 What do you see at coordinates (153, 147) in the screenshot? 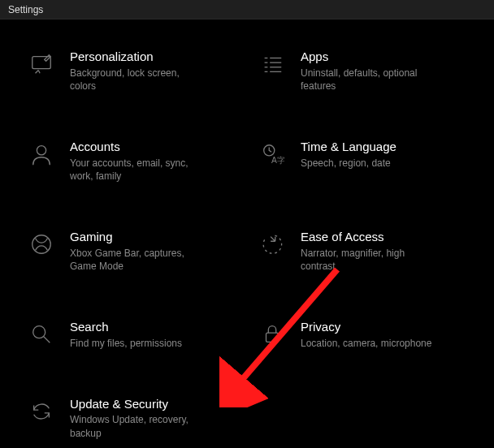
I see `item-title: Accounts` at bounding box center [153, 147].